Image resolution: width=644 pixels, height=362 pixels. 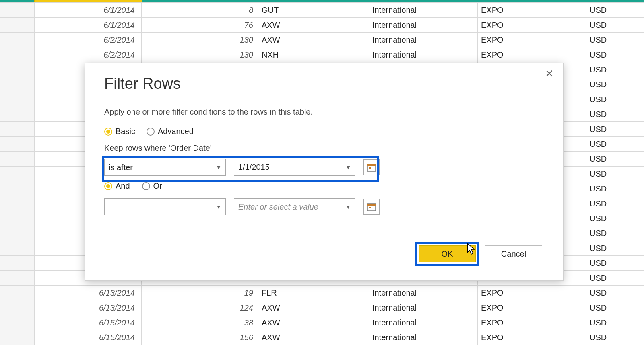 What do you see at coordinates (133, 186) in the screenshot?
I see `logic-radio-group: And Or` at bounding box center [133, 186].